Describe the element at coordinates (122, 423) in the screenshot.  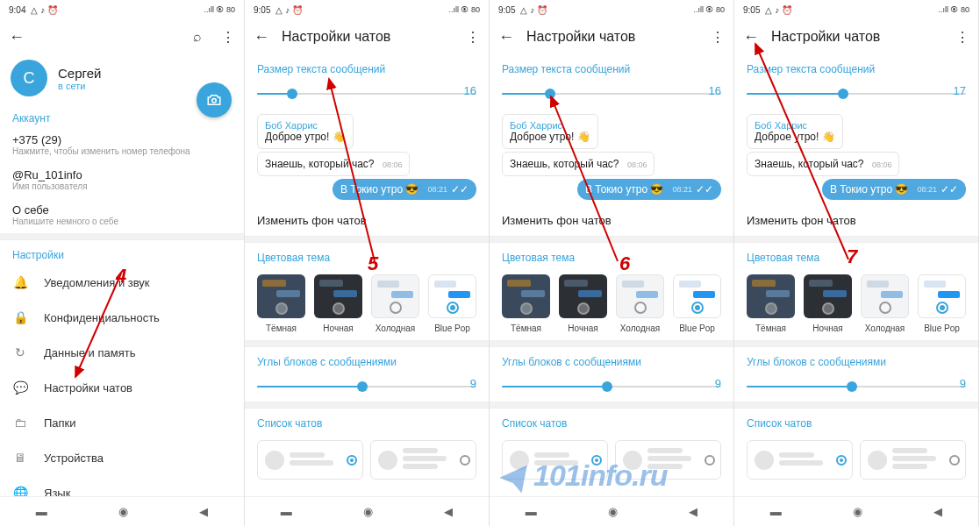
I see `item-folders: 🗀Папки` at that location.